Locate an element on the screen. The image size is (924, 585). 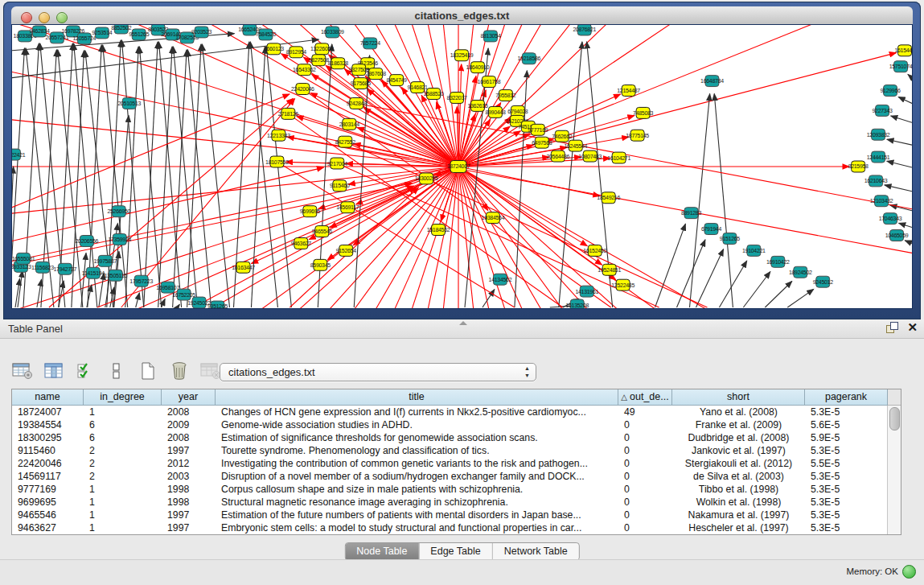
table-row: 946554611997Estimation of the future num… is located at coordinates (457, 515).